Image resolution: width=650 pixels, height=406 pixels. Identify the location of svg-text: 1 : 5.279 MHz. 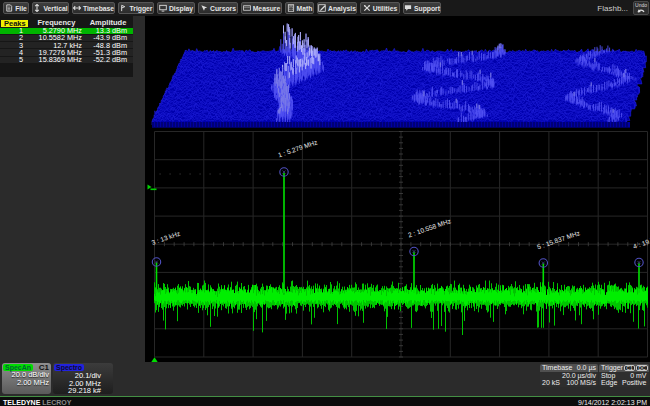
(298, 148).